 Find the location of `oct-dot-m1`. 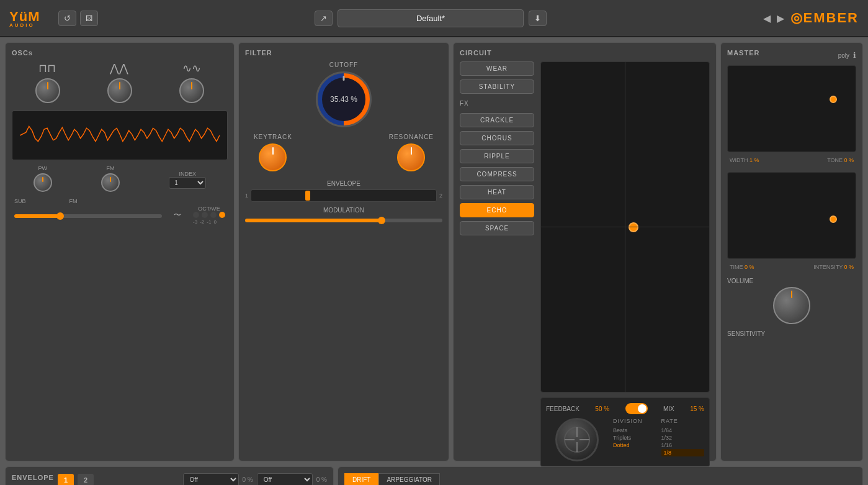

oct-dot-m1 is located at coordinates (213, 215).